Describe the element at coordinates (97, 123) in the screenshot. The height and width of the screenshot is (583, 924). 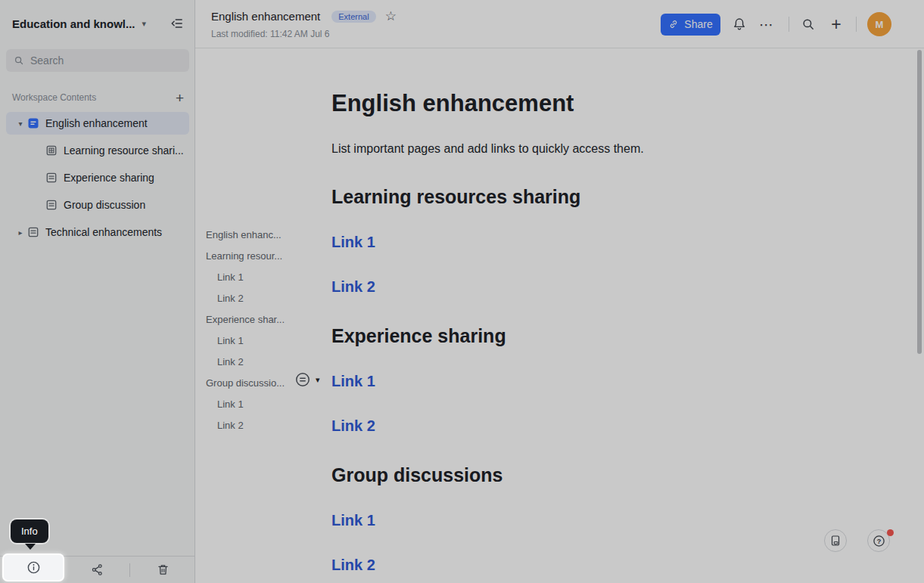
I see `sidebar-item-label: English enhancement` at that location.